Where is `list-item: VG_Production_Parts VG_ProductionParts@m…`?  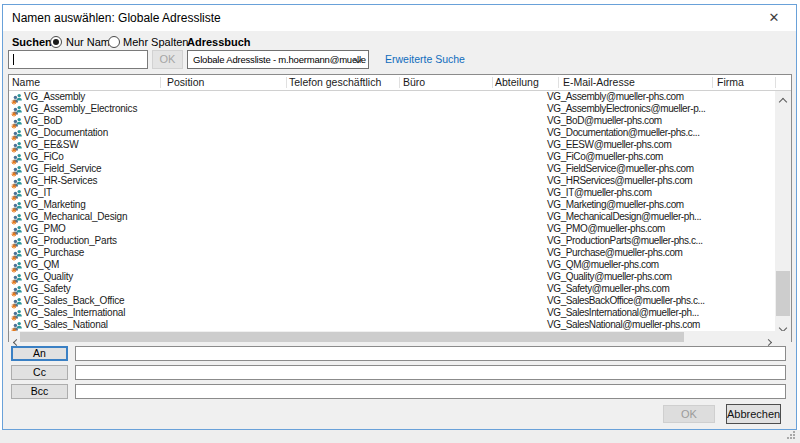
list-item: VG_Production_Parts VG_ProductionParts@m… is located at coordinates (392, 241).